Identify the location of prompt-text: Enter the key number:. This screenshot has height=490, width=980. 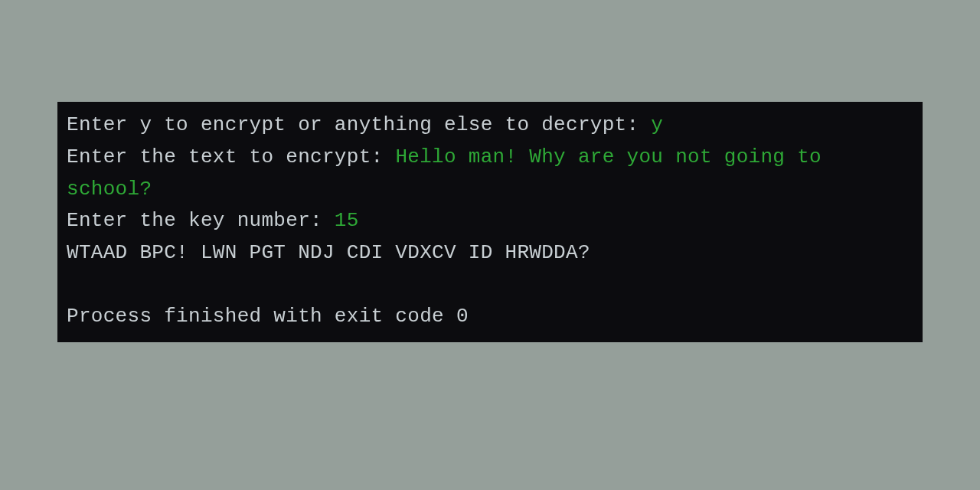
(201, 220).